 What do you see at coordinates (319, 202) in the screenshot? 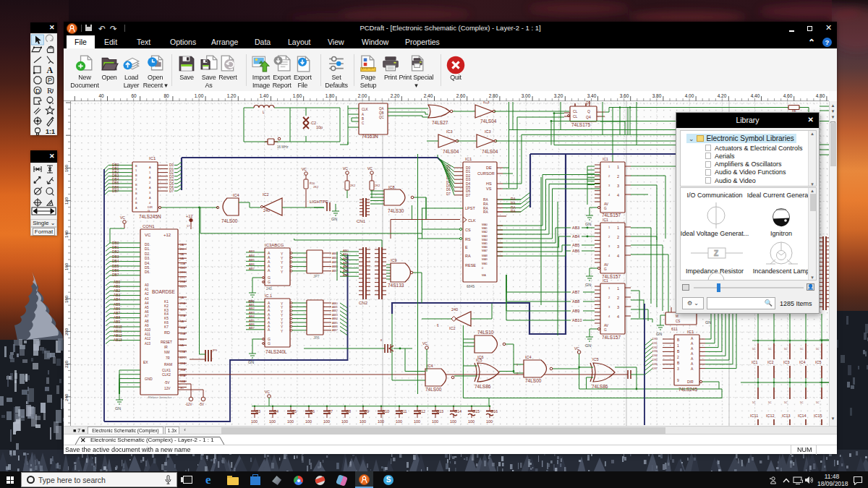
I see `svg-text: LIGHTPE` at bounding box center [319, 202].